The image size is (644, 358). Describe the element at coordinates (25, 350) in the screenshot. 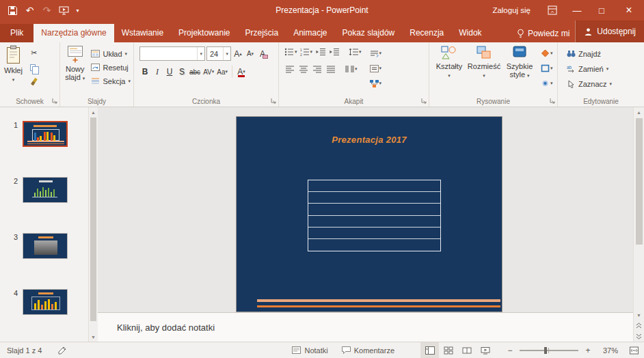

I see `slide-number-indicator: Slajd 1 z 4` at that location.